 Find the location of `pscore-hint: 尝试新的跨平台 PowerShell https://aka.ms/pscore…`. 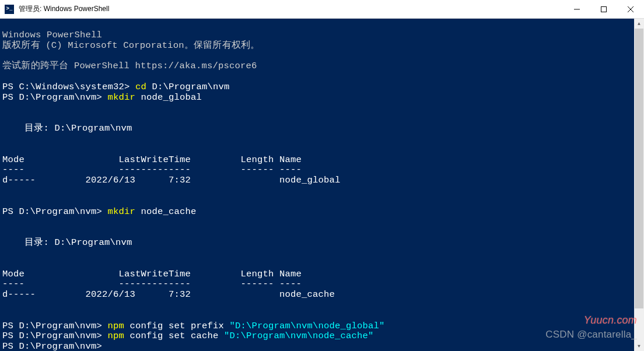

pscore-hint: 尝试新的跨平台 PowerShell https://aka.ms/pscore… is located at coordinates (130, 66).